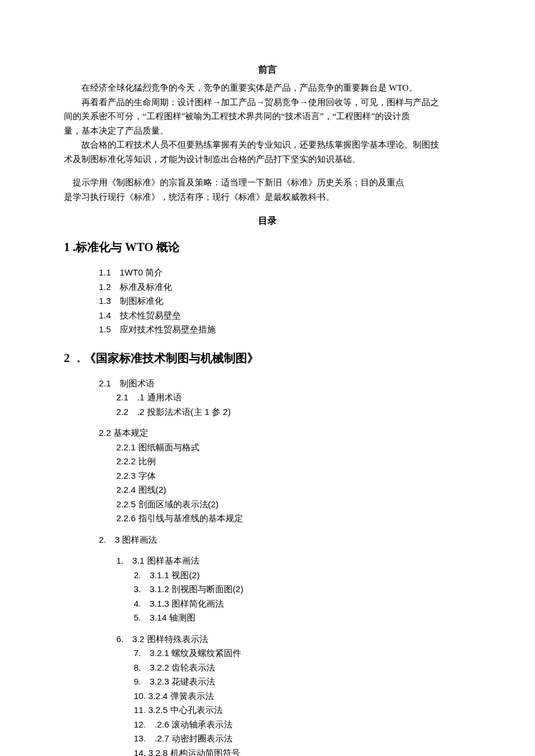  What do you see at coordinates (285, 316) in the screenshot?
I see `toc-item: 1.4 技术性贸易壁垒` at bounding box center [285, 316].